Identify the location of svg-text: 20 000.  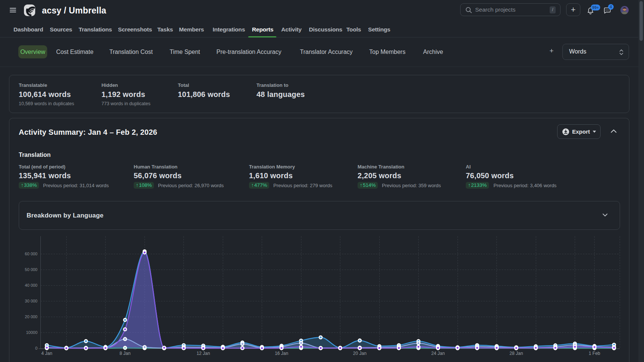
(31, 317).